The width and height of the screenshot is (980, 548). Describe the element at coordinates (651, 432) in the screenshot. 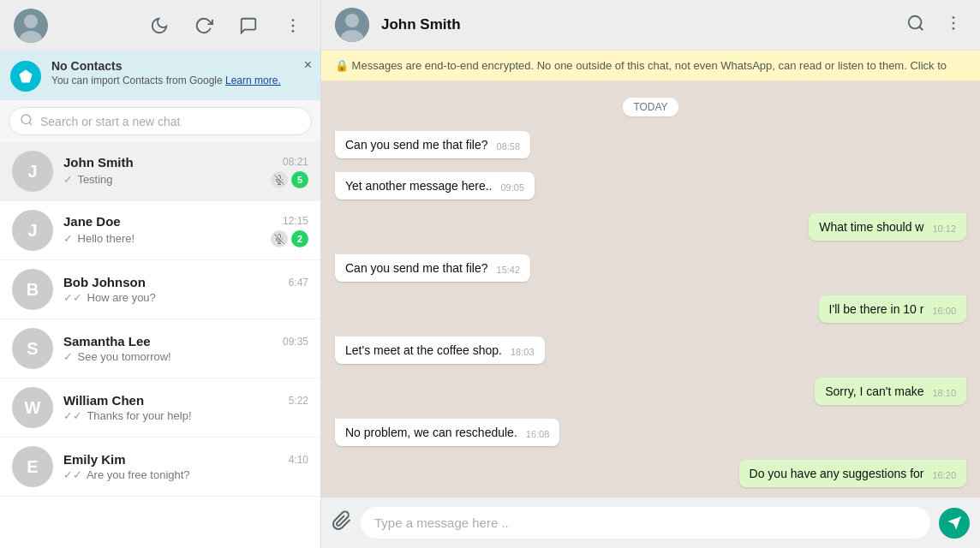

I see `message-row-msg8: No problem, we can reschedule.16:08` at that location.